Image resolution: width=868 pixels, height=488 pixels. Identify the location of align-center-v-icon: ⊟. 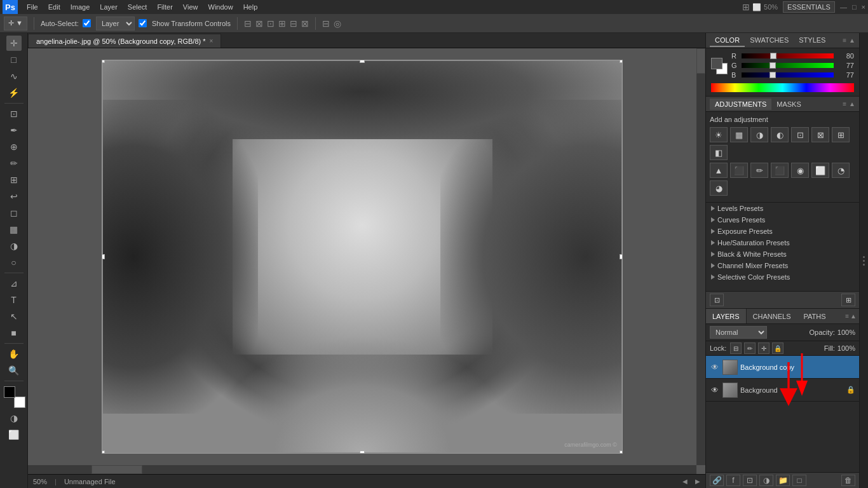
(294, 24).